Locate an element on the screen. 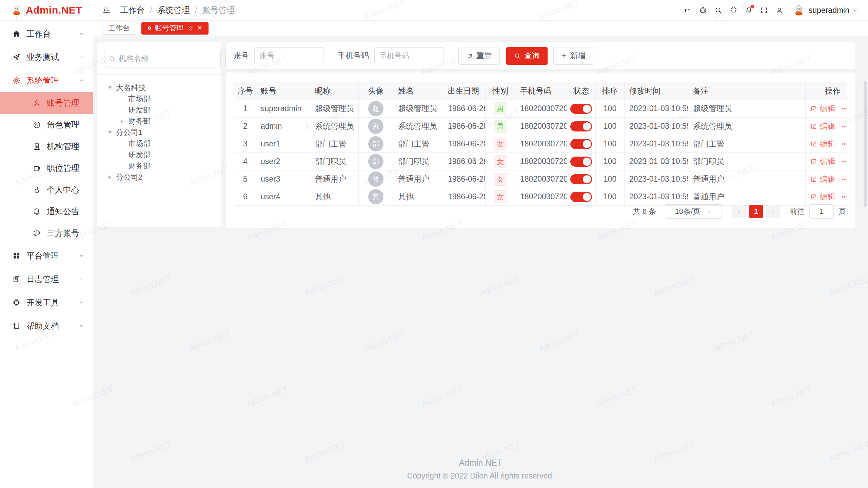 The width and height of the screenshot is (868, 488). edit-label: 编辑 is located at coordinates (828, 179).